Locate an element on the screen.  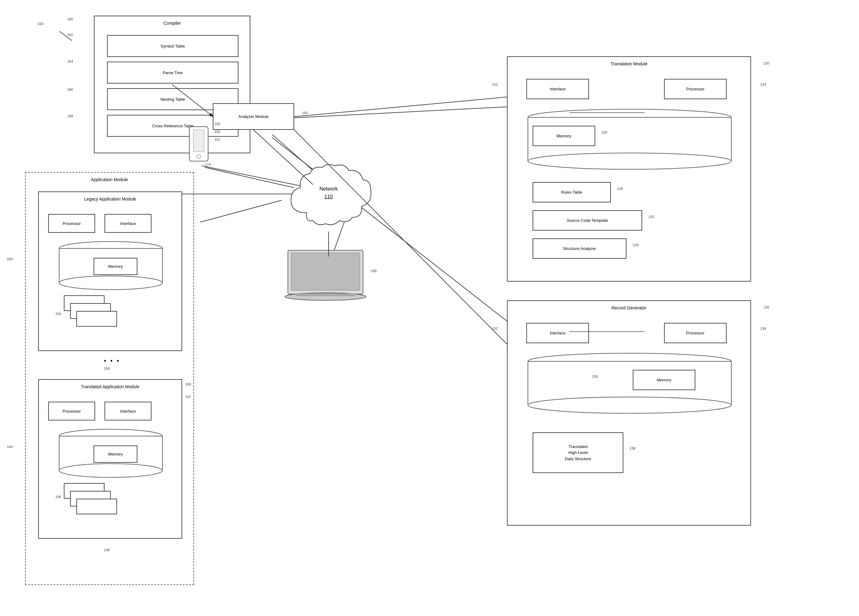
ref-138: 138 is located at coordinates (633, 448).